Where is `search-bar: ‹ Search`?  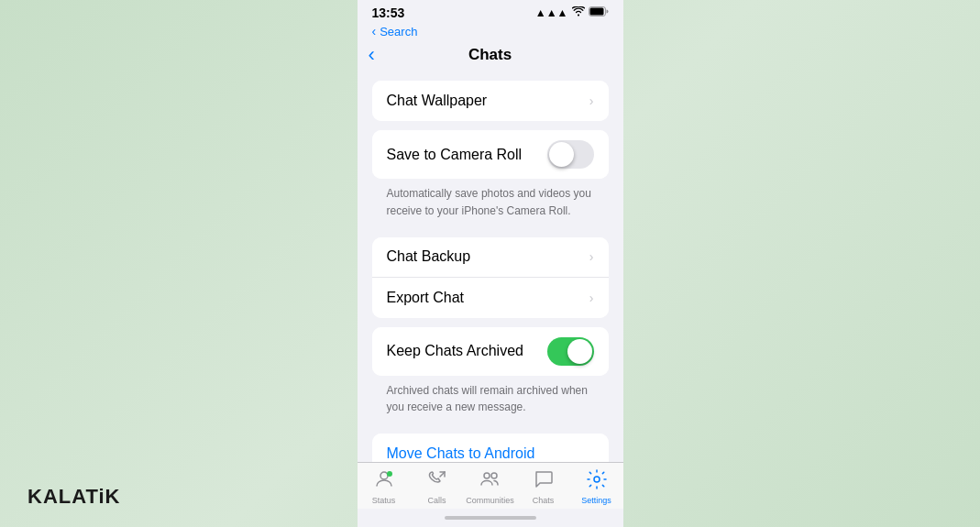
search-bar: ‹ Search is located at coordinates (490, 32).